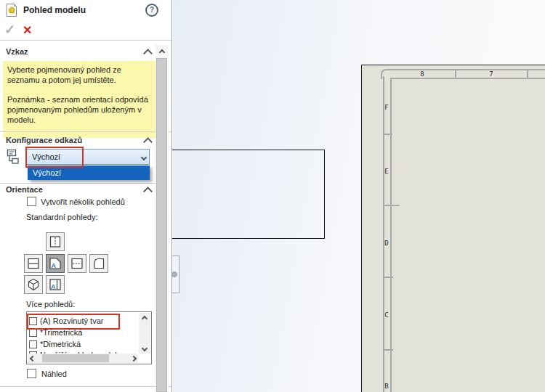  Describe the element at coordinates (391, 235) in the screenshot. I see `sheet-frame-inner-left` at that location.